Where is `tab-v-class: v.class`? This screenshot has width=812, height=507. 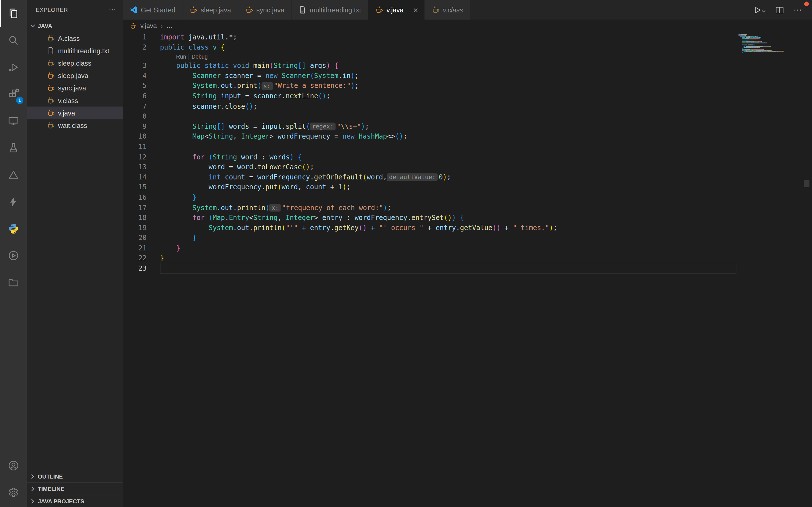
tab-v-class: v.class is located at coordinates (448, 10).